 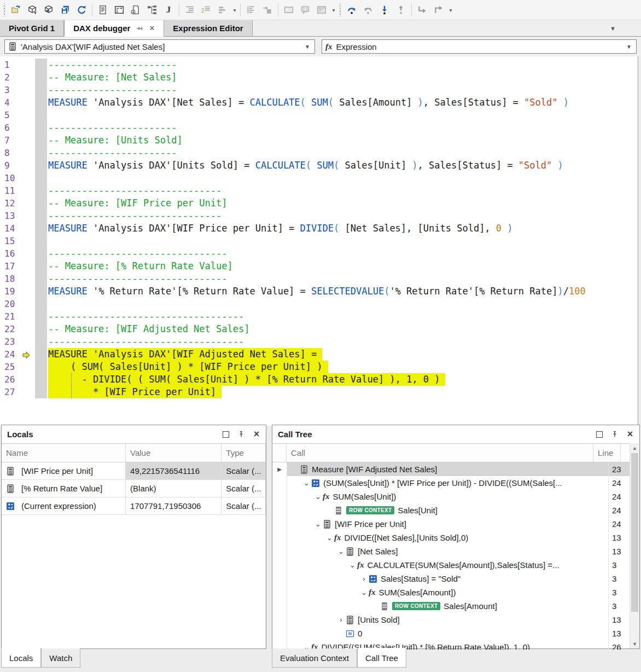 What do you see at coordinates (152, 10) in the screenshot?
I see `new-hierarchy-button` at bounding box center [152, 10].